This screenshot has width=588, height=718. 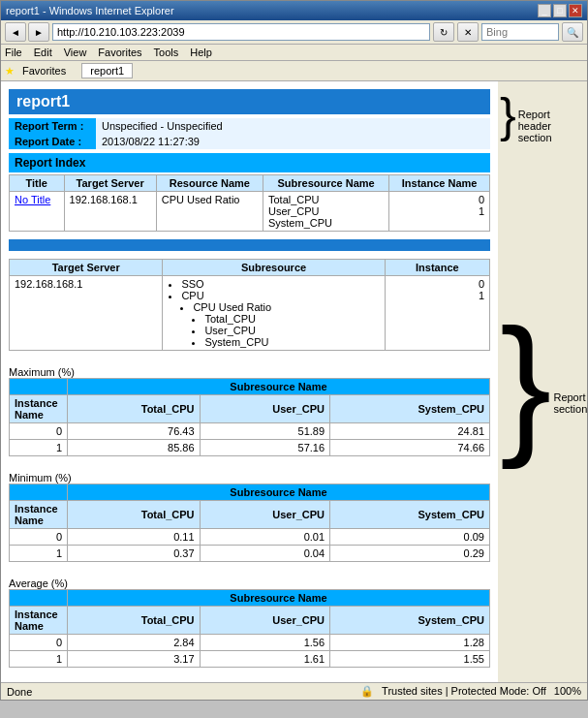 What do you see at coordinates (250, 134) in the screenshot?
I see `report-info-table: Report Term : Unspecified - Unspecified …` at bounding box center [250, 134].